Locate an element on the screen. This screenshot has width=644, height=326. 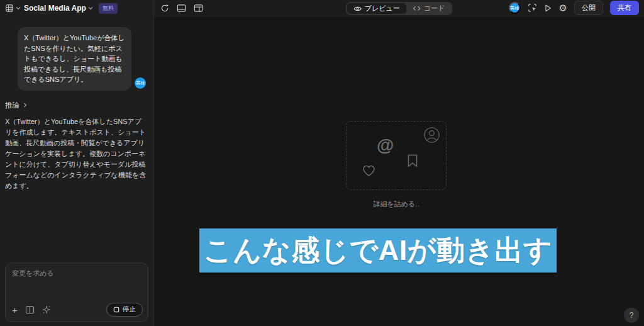
user-avatar: 英雄 is located at coordinates (140, 83).